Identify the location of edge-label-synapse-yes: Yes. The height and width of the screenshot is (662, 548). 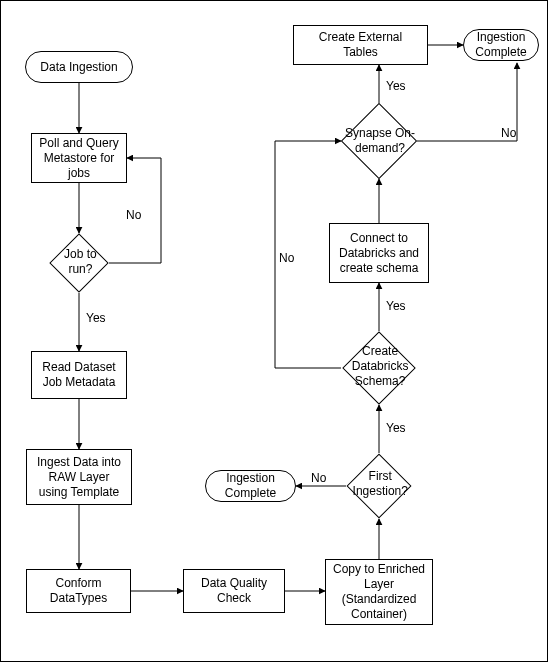
(396, 86).